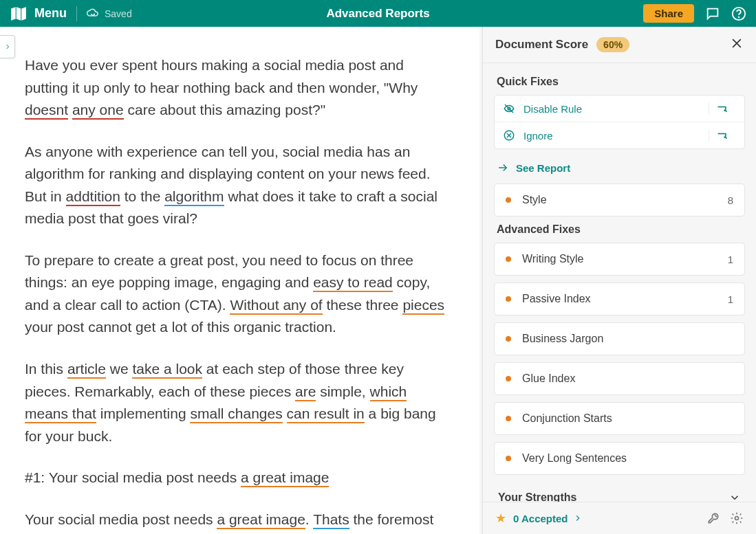 The height and width of the screenshot is (534, 756). What do you see at coordinates (87, 370) in the screenshot?
I see `style-article: article` at bounding box center [87, 370].